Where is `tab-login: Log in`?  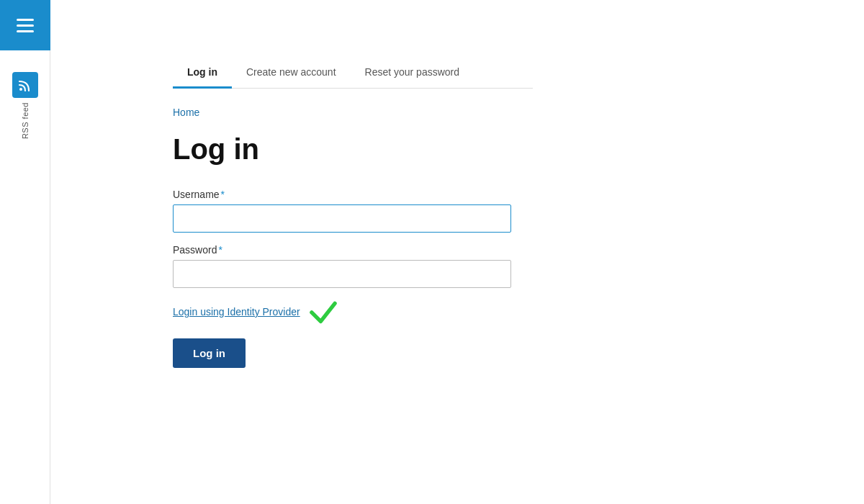
tab-login: Log in is located at coordinates (202, 73).